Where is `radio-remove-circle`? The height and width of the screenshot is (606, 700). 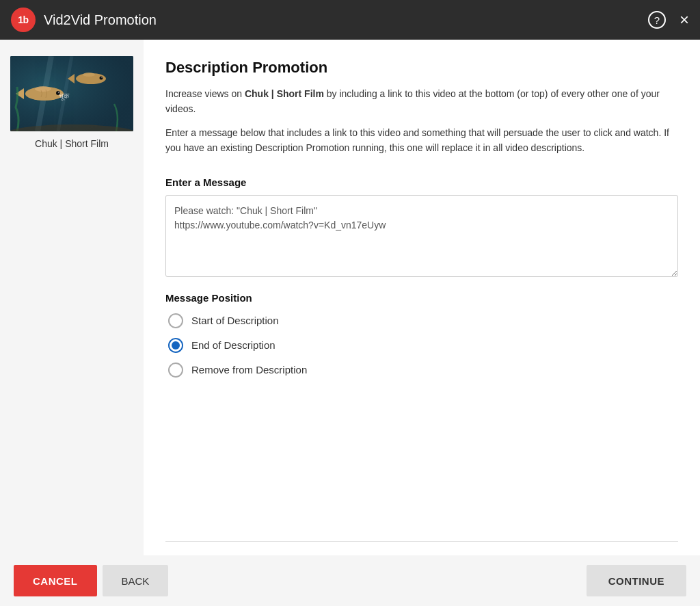 radio-remove-circle is located at coordinates (176, 370).